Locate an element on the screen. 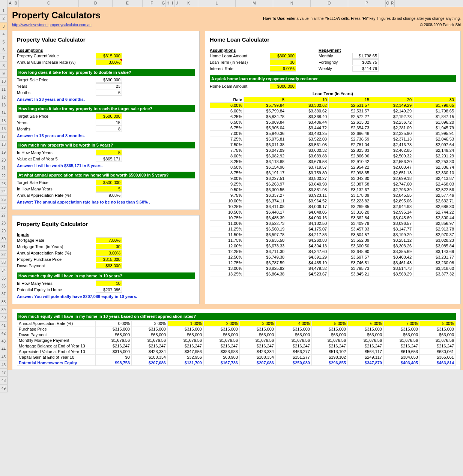 Image resolution: width=463 pixels, height=476 pixels. col-header: R is located at coordinates (392, 3).